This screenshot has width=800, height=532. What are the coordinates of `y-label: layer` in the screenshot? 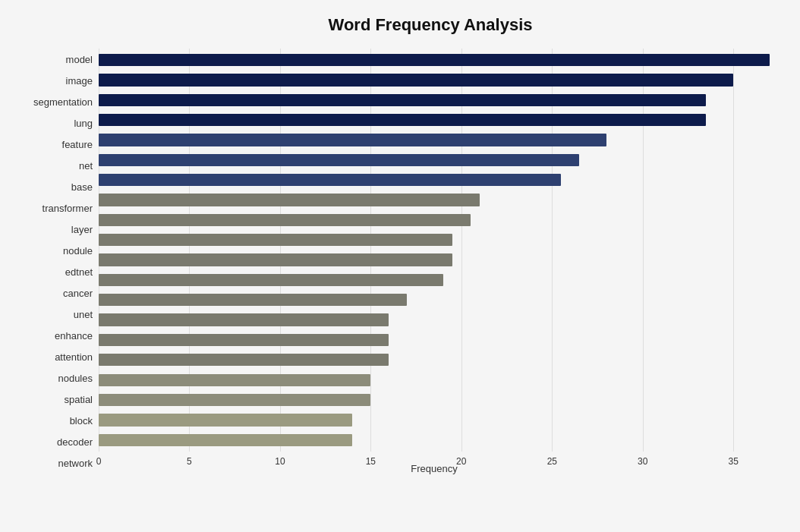 It's located at (82, 229).